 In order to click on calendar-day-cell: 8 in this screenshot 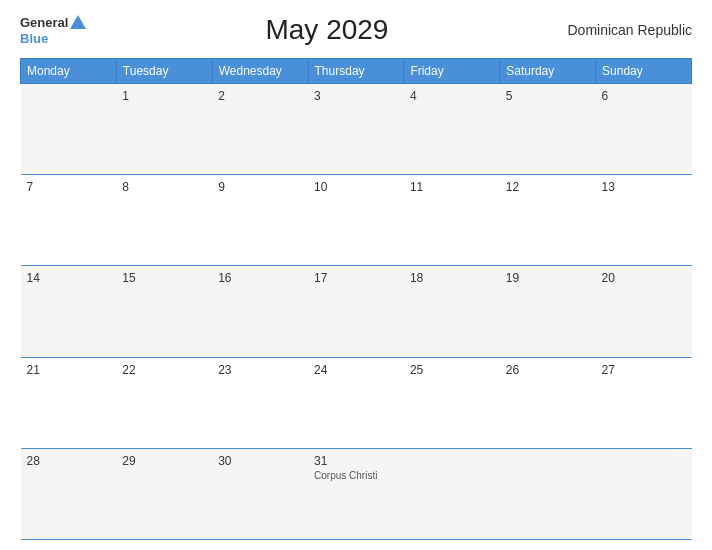, I will do `click(164, 220)`.